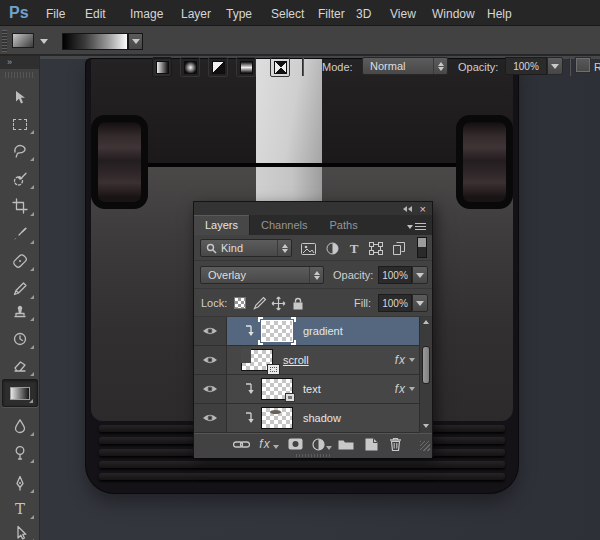 This screenshot has width=600, height=540. I want to click on new-layer-icon, so click(371, 444).